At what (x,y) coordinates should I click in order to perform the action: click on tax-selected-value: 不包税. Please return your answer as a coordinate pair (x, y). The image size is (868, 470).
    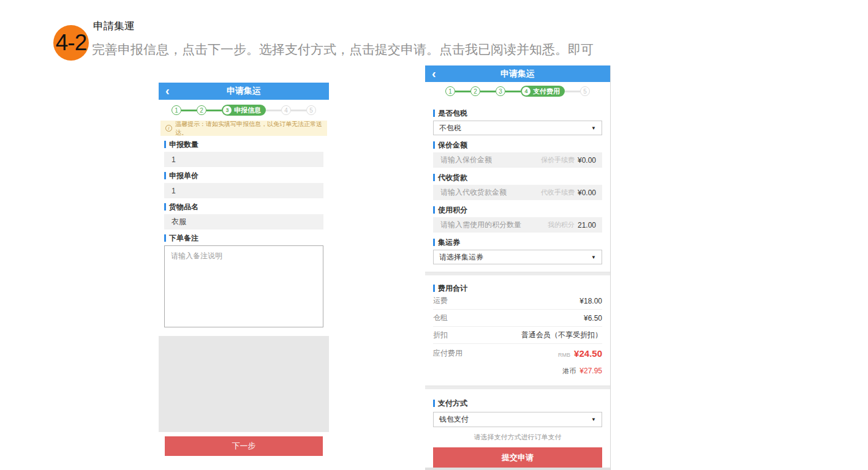
    Looking at the image, I should click on (450, 129).